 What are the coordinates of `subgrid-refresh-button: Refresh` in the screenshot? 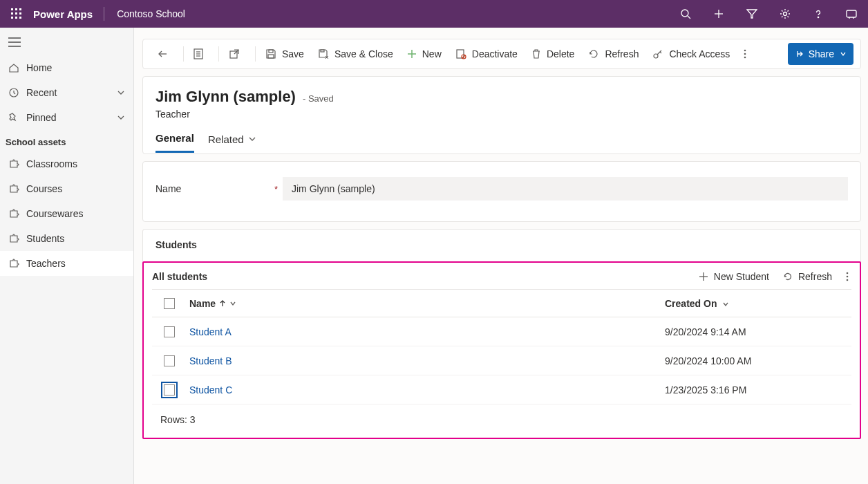 It's located at (807, 277).